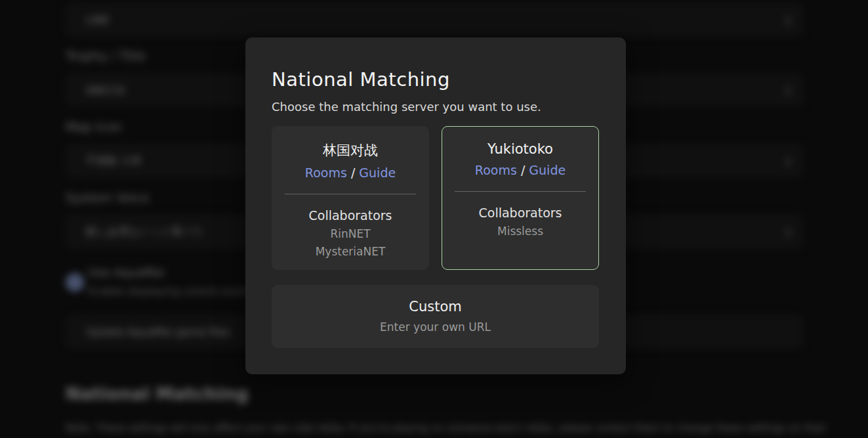 This screenshot has width=868, height=438. I want to click on server-card-yukiotoko: Yukiotoko Rooms / Guide Collaborators Mi…, so click(520, 198).